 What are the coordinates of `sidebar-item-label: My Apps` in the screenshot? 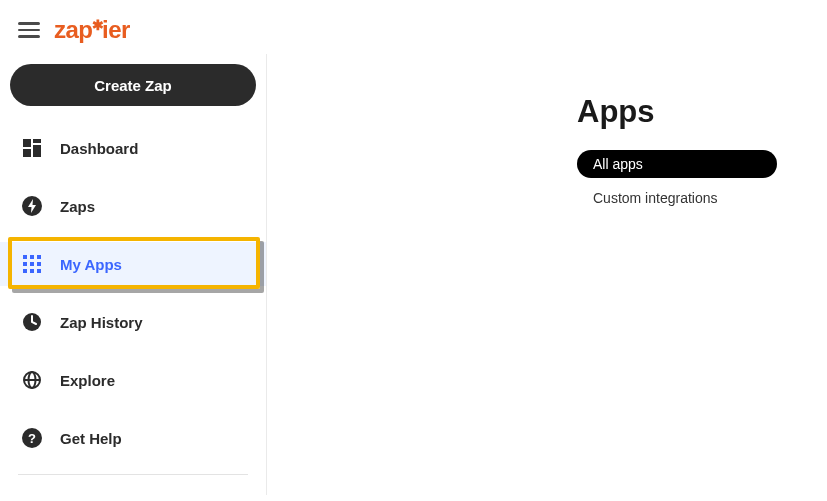 It's located at (91, 264).